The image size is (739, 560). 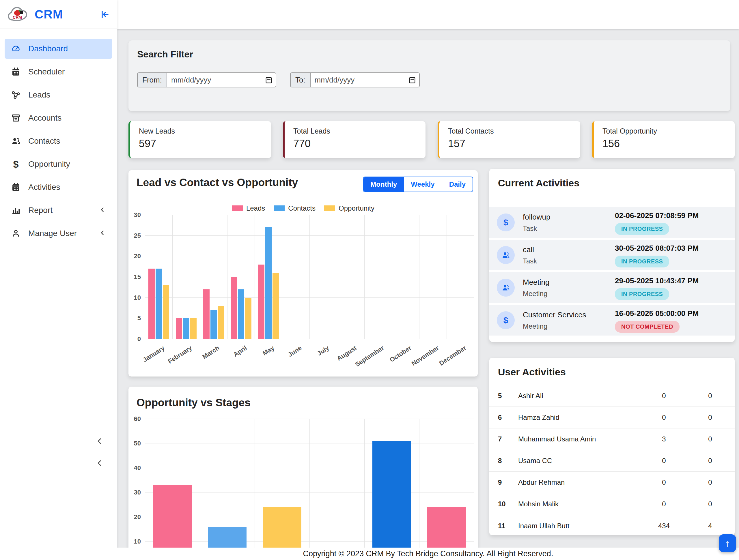 What do you see at coordinates (58, 141) in the screenshot?
I see `sidebar-item-contacts: Contacts` at bounding box center [58, 141].